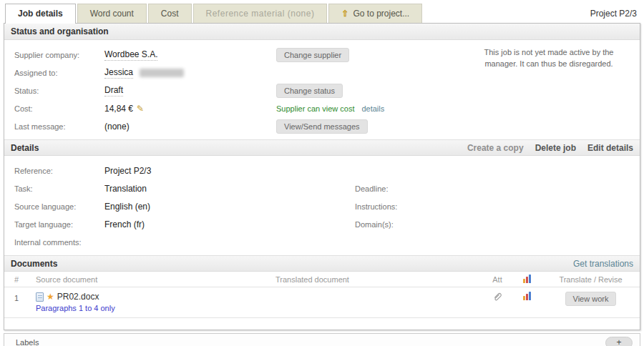 The width and height of the screenshot is (644, 346). What do you see at coordinates (322, 324) in the screenshot?
I see `table-bottom-spacer` at bounding box center [322, 324].